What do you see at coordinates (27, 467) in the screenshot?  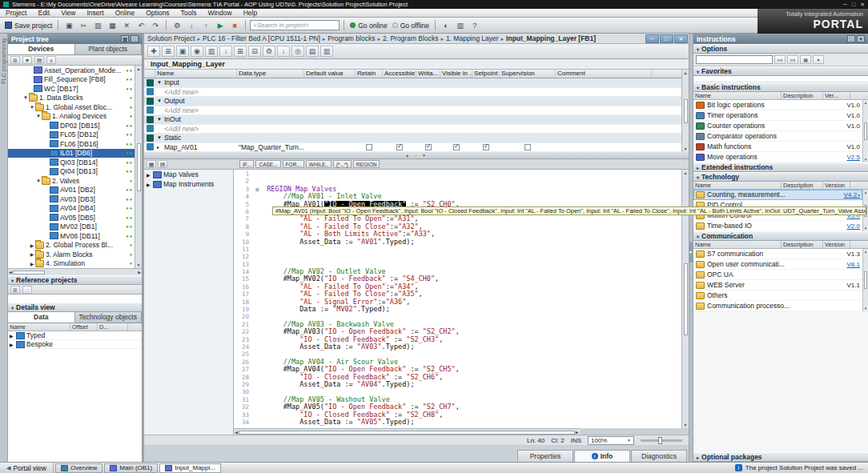 I see `portal-view-button: ◀ Portal view` at bounding box center [27, 467].